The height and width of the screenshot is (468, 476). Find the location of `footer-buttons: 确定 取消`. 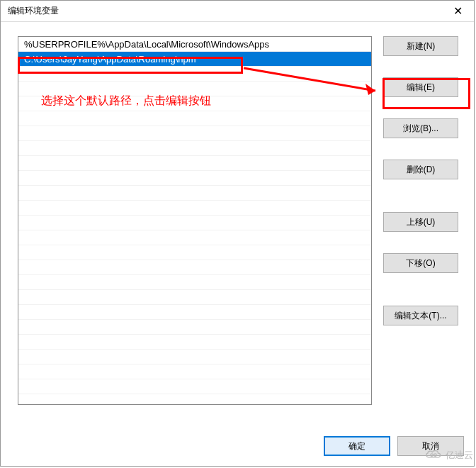

footer-buttons: 确定 取消 is located at coordinates (232, 446).